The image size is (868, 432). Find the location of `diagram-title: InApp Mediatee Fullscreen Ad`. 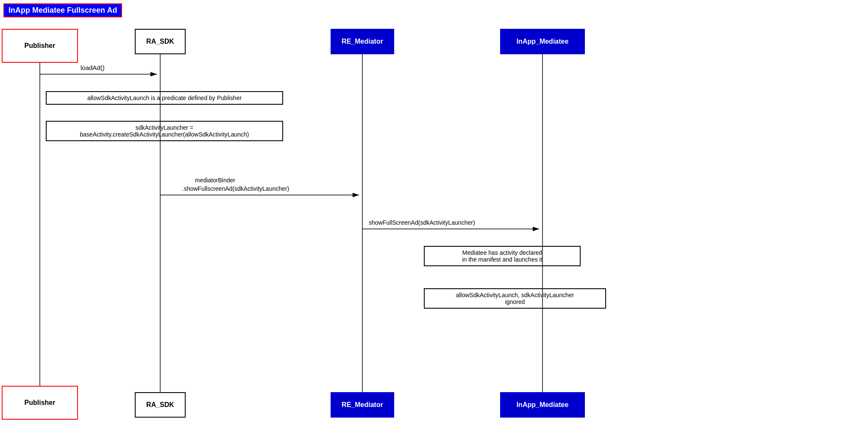

diagram-title: InApp Mediatee Fullscreen Ad is located at coordinates (63, 10).